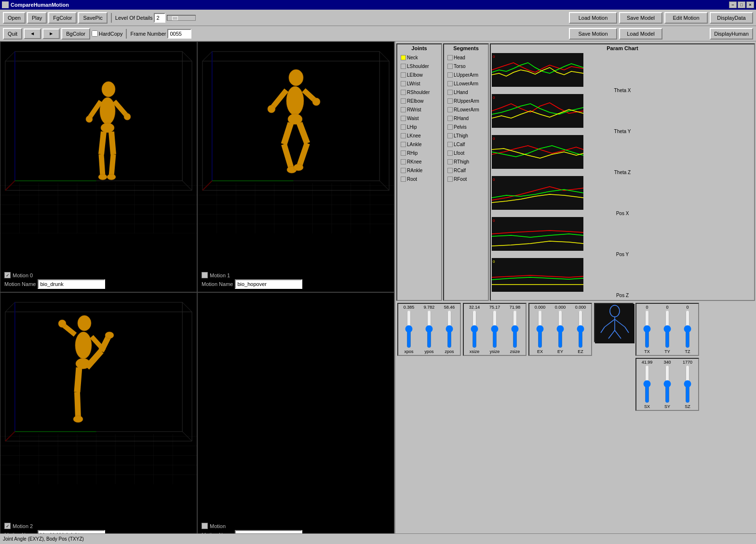  Describe the element at coordinates (742, 5) in the screenshot. I see `window-controls: − □ ×` at that location.